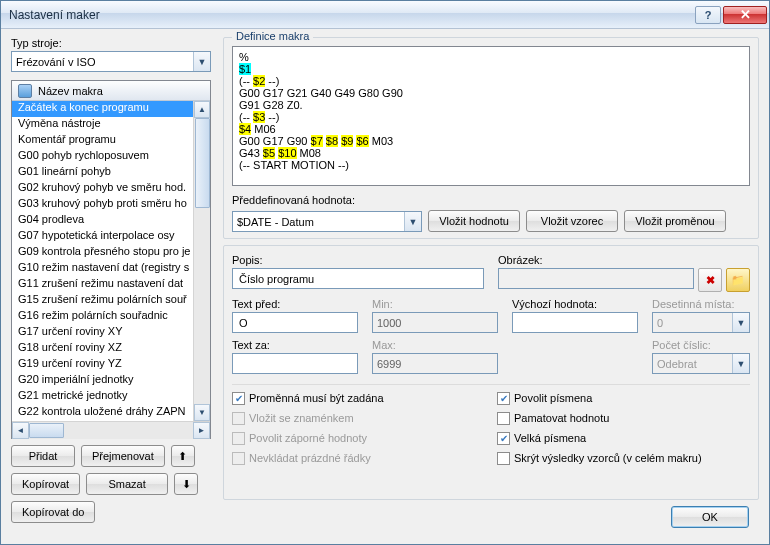 The width and height of the screenshot is (770, 545). What do you see at coordinates (127, 484) in the screenshot?
I see `delete-button: Smazat` at bounding box center [127, 484].